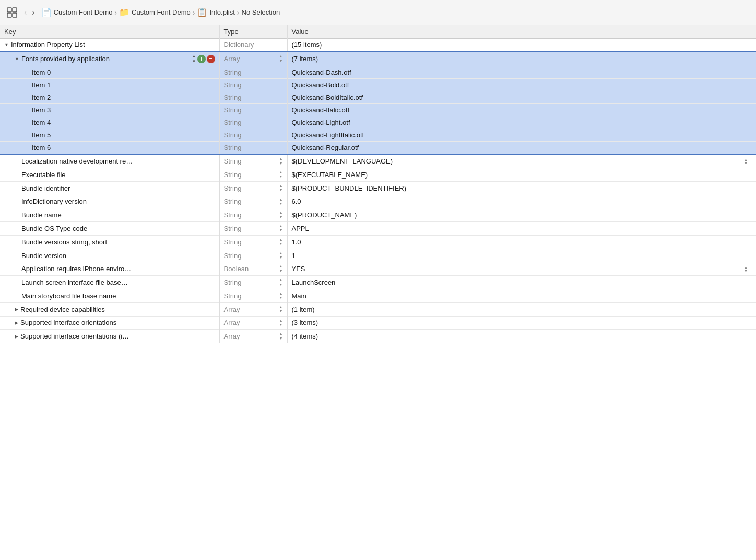 The image size is (756, 560). Describe the element at coordinates (378, 323) in the screenshot. I see `table-row: ▶Supported interface orientationsArray▲▼…` at that location.